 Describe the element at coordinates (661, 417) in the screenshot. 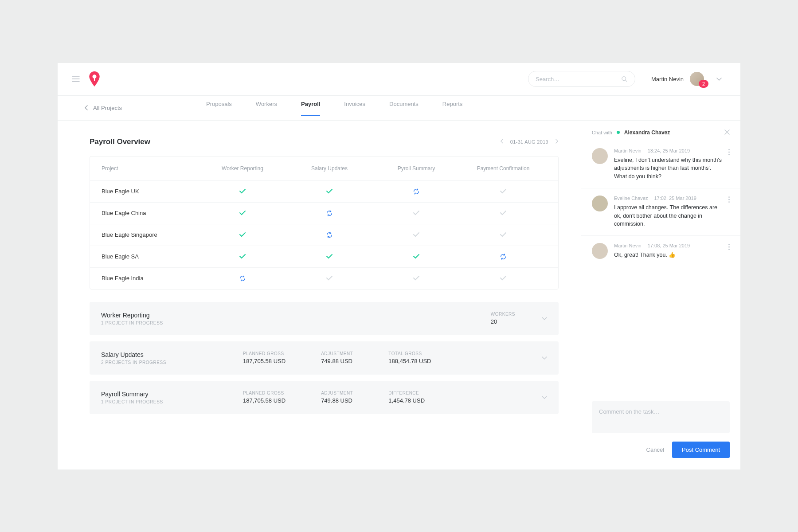

I see `comment-input` at that location.